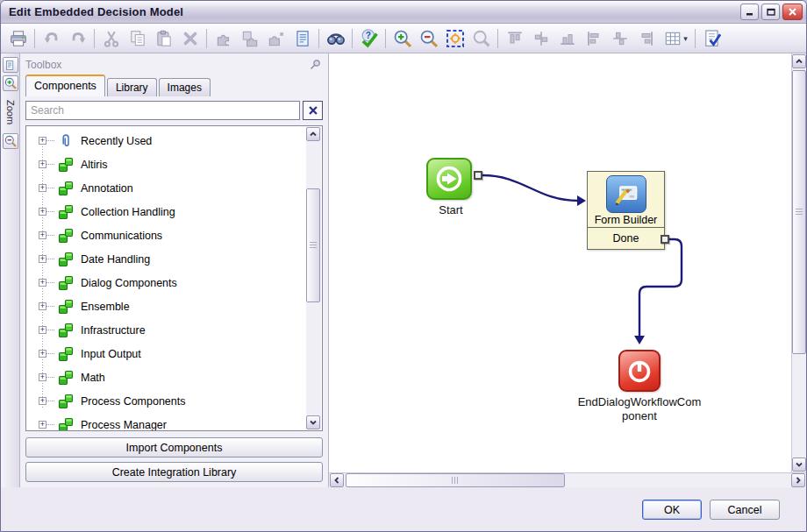 The height and width of the screenshot is (532, 807). Describe the element at coordinates (337, 480) in the screenshot. I see `scroll-left-button` at that location.